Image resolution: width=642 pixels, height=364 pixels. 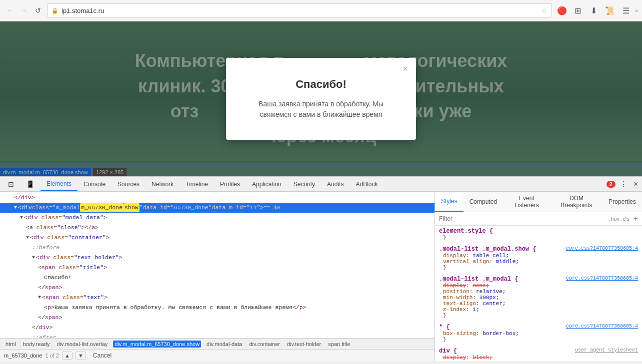 What do you see at coordinates (366, 184) in the screenshot?
I see `tab-adblock: AdBlock` at bounding box center [366, 184].